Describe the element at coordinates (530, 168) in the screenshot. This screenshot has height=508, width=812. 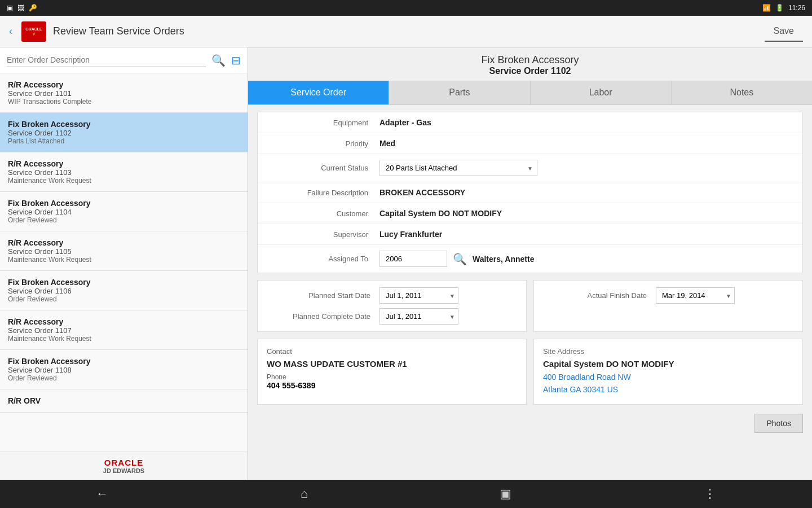
I see `current-status-row: Current Status 20 Parts List Attached` at that location.